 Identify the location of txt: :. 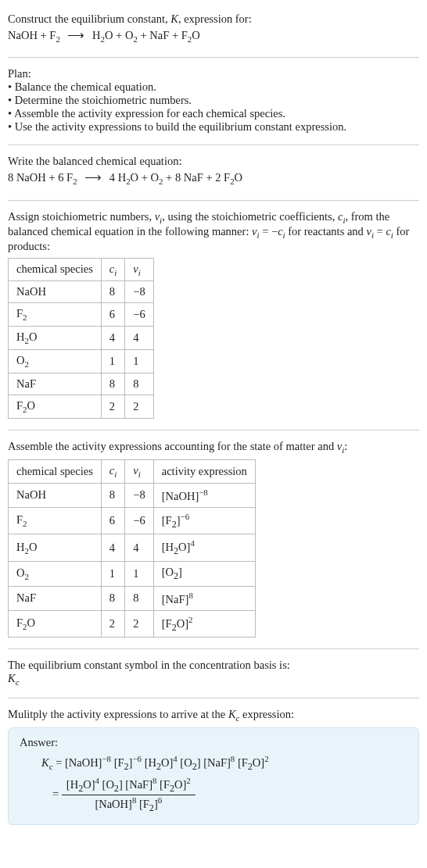
(346, 446).